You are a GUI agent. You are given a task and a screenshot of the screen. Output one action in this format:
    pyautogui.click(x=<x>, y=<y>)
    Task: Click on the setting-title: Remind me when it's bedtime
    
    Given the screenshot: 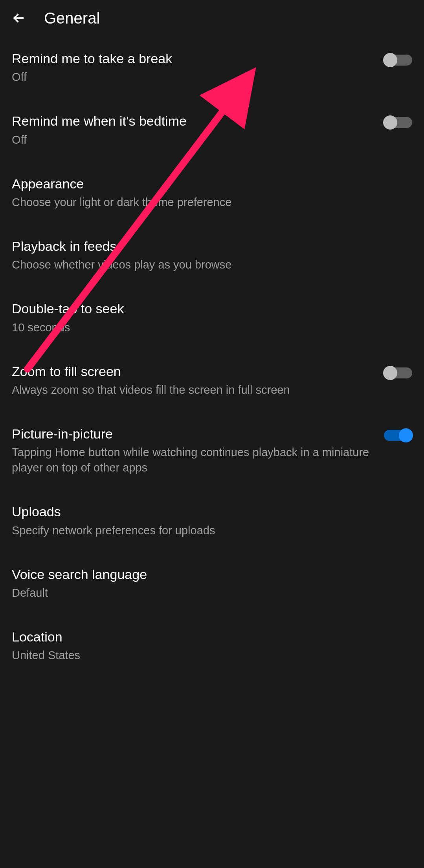 What is the action you would take?
    pyautogui.click(x=192, y=121)
    